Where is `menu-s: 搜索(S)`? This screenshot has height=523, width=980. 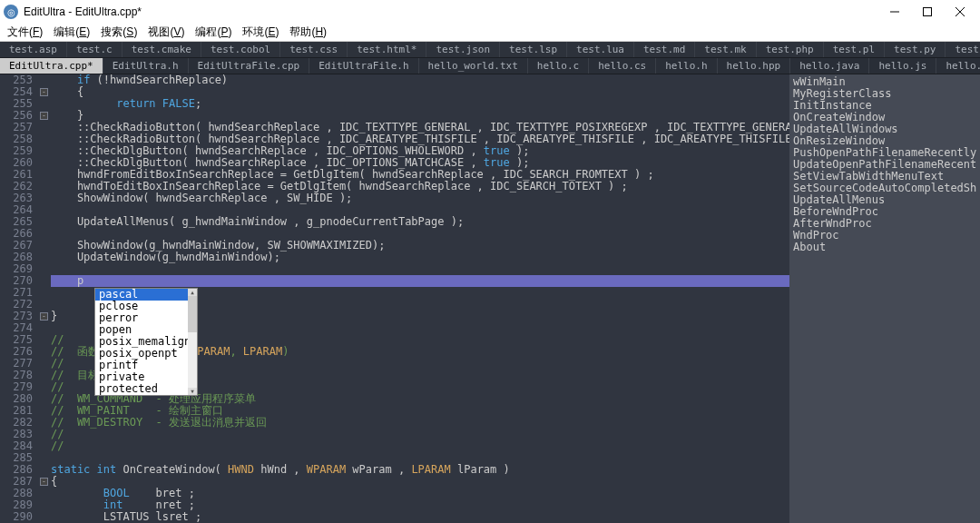
menu-s: 搜索(S) is located at coordinates (119, 33).